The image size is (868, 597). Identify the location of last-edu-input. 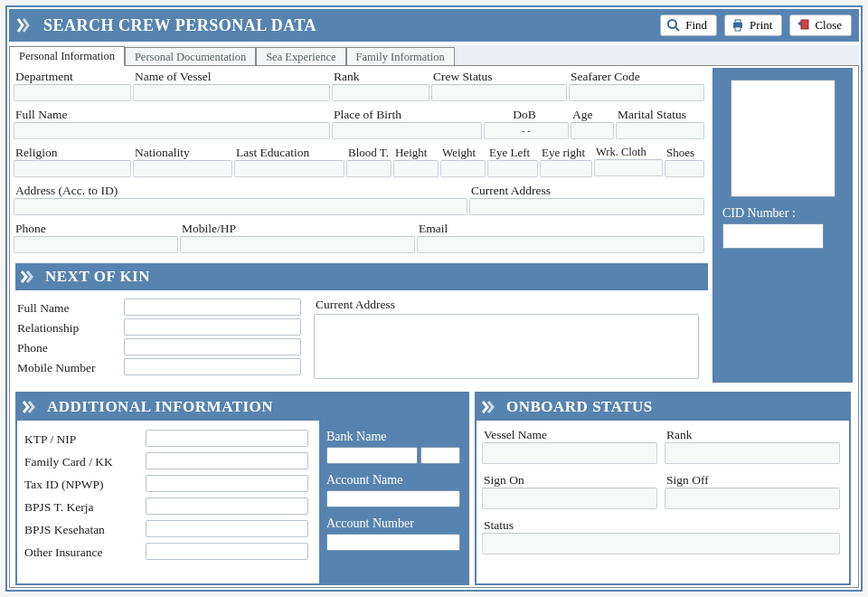
(289, 168).